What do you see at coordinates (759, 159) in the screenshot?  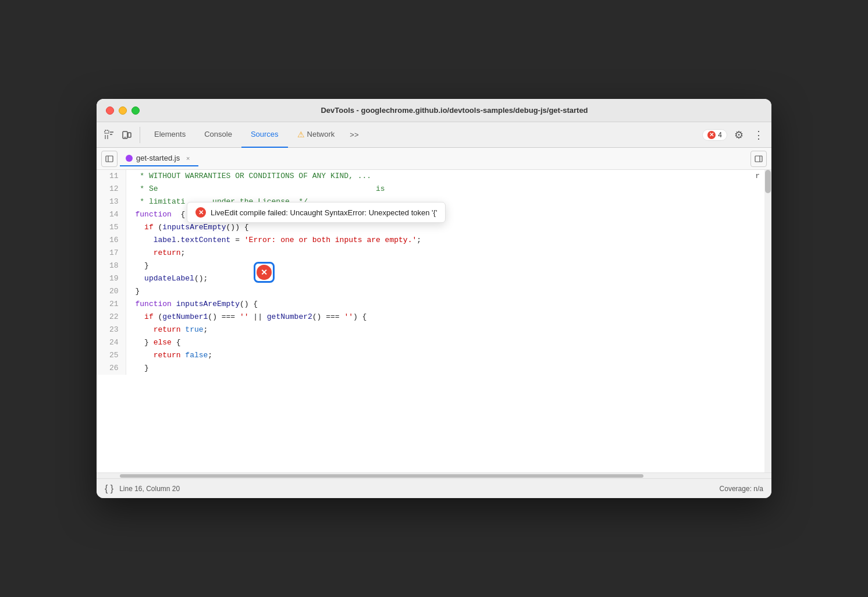 I see `collapse-sidebar-btn` at bounding box center [759, 159].